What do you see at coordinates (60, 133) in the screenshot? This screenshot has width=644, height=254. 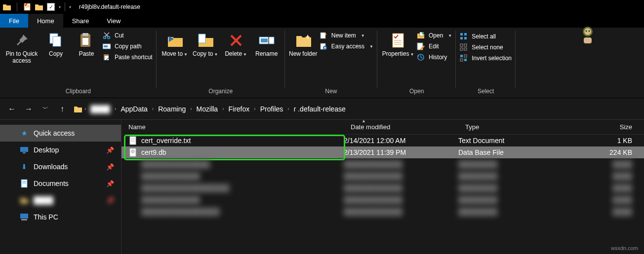 I see `sidebar-quick-access: ★ Quick access` at bounding box center [60, 133].